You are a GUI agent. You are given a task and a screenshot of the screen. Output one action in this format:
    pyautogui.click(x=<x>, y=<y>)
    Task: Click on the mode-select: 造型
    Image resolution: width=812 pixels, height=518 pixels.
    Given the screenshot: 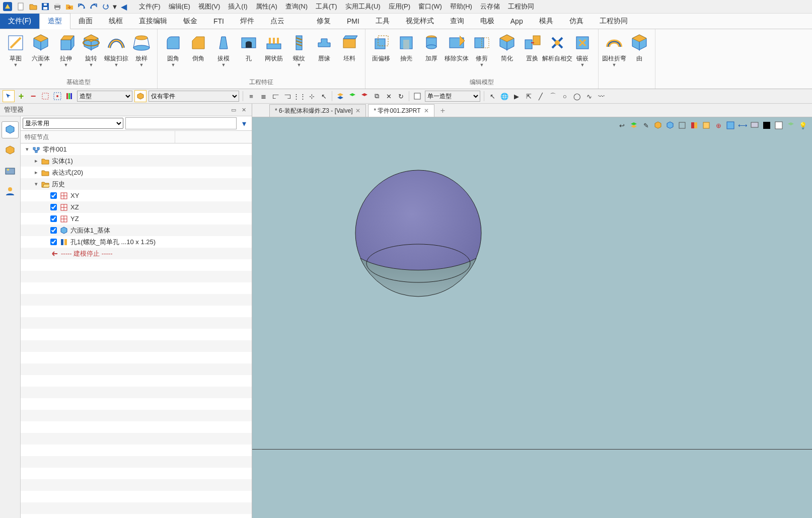 What is the action you would take?
    pyautogui.click(x=105, y=96)
    